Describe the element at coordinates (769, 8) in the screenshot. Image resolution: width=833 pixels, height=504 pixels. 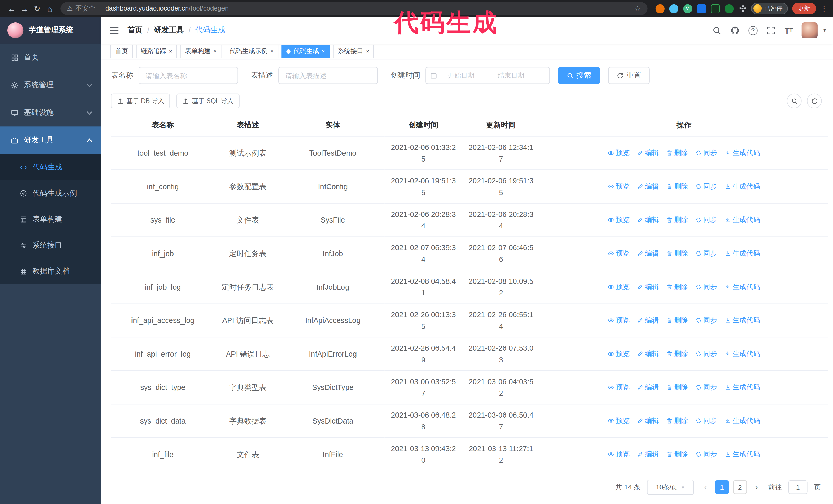
I see `profile-paused-chip: 已暂停` at that location.